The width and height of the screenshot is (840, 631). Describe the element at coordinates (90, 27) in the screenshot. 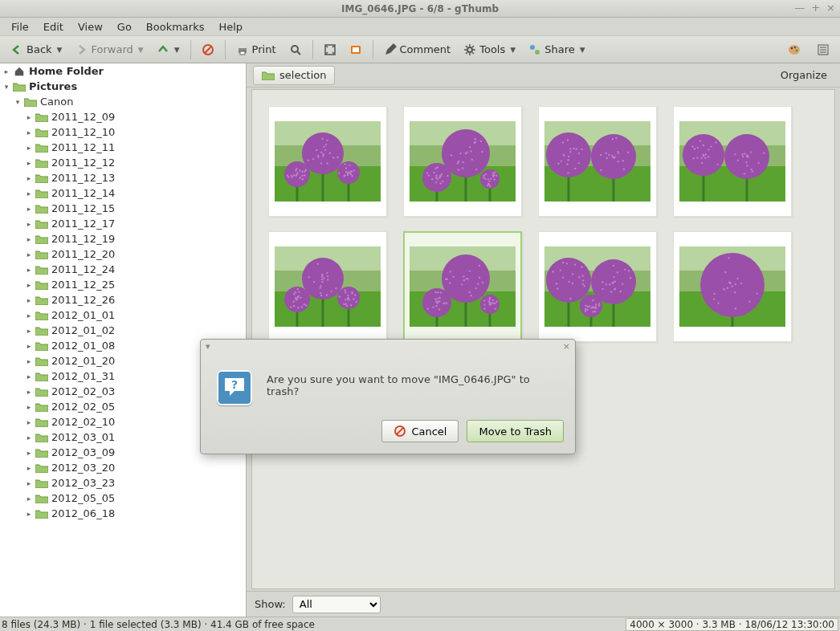

I see `menu-view: View` at that location.